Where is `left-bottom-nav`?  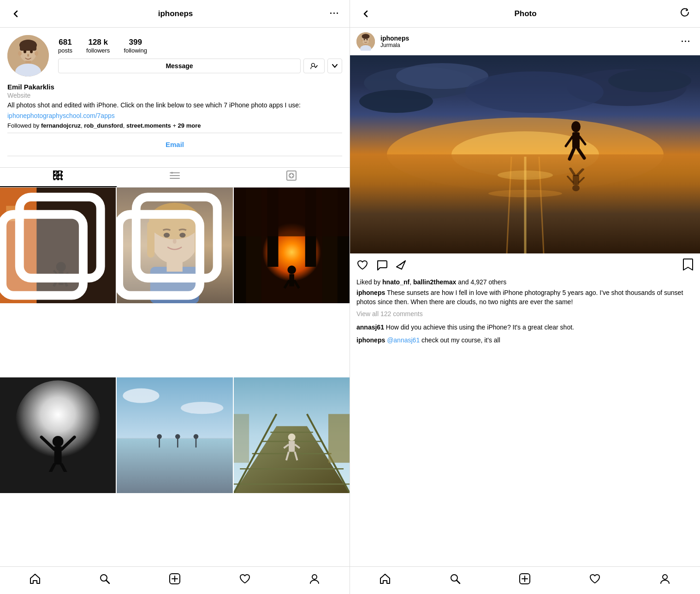
left-bottom-nav is located at coordinates (175, 580).